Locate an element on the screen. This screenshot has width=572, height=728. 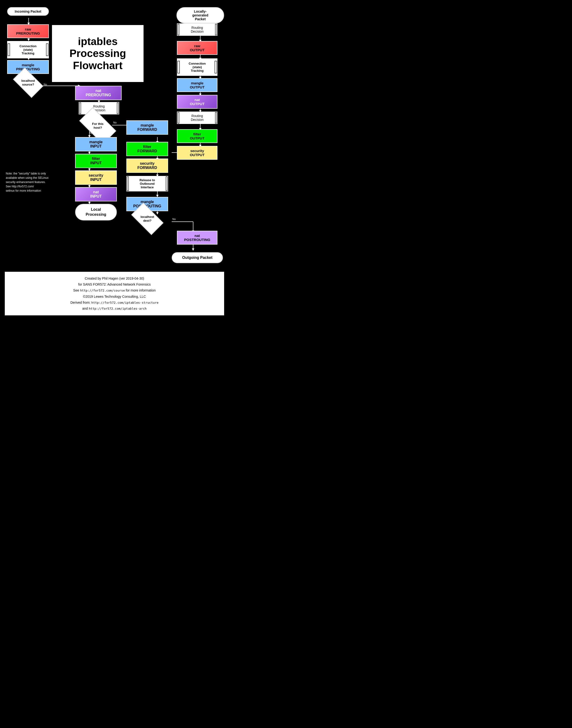
filter-forward: filter FORWARD is located at coordinates (147, 149).